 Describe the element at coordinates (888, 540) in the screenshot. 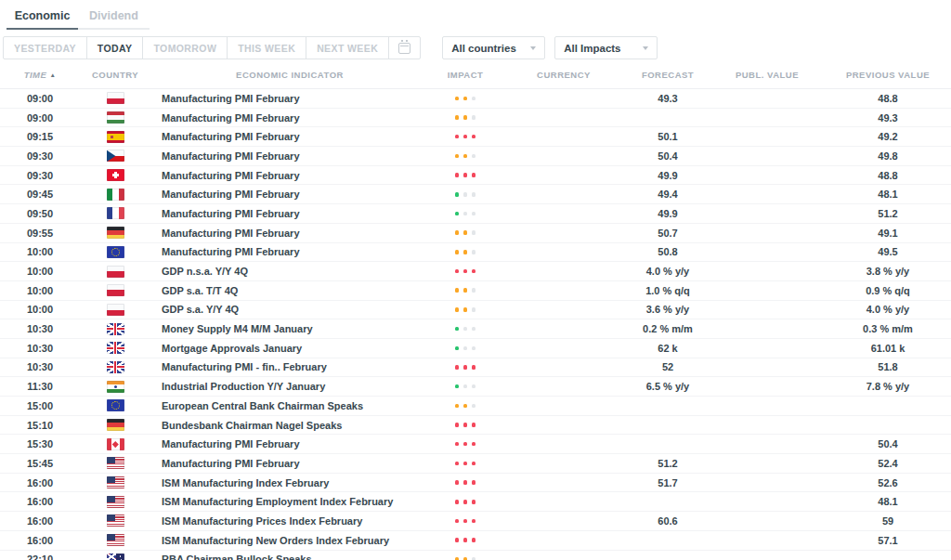

I see `event-previous-value: 57.1` at that location.